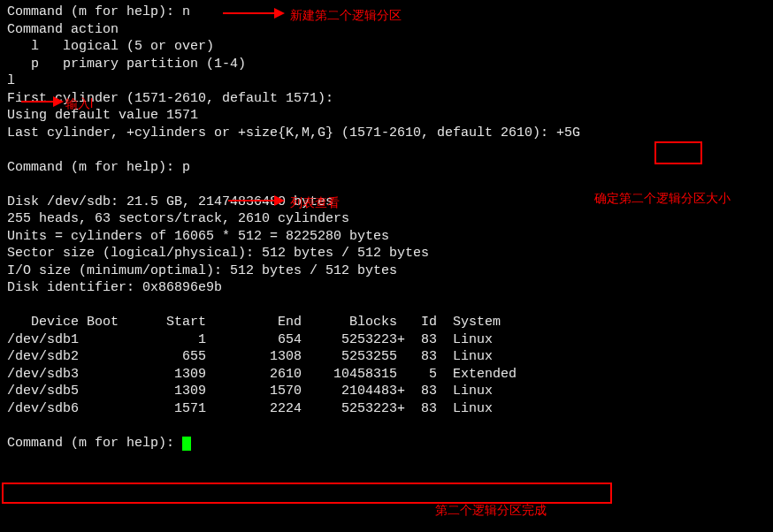  I want to click on units-info: Units = cylinders of 16065 * 512 = 82252…, so click(386, 237).